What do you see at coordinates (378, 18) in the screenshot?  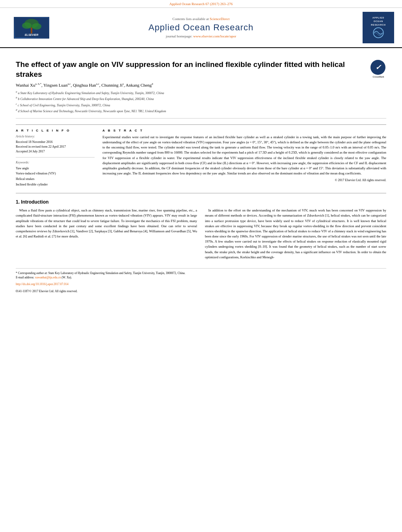 I see `svg-text: APPLIED` at bounding box center [378, 18].